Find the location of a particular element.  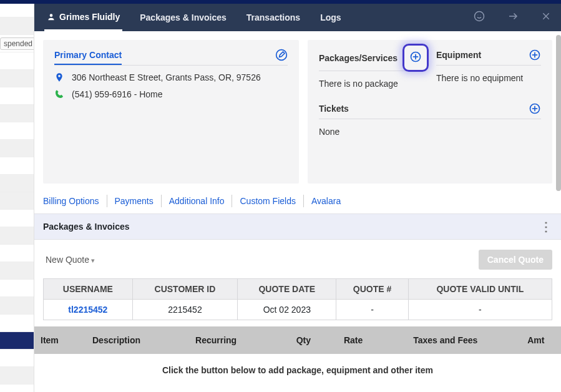

tab-transactions: Transactions is located at coordinates (273, 17).